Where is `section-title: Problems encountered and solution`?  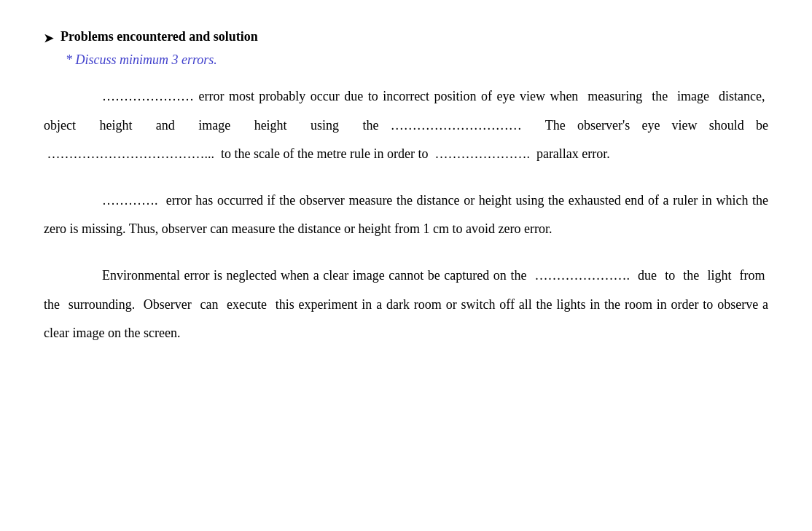 section-title: Problems encountered and solution is located at coordinates (159, 36).